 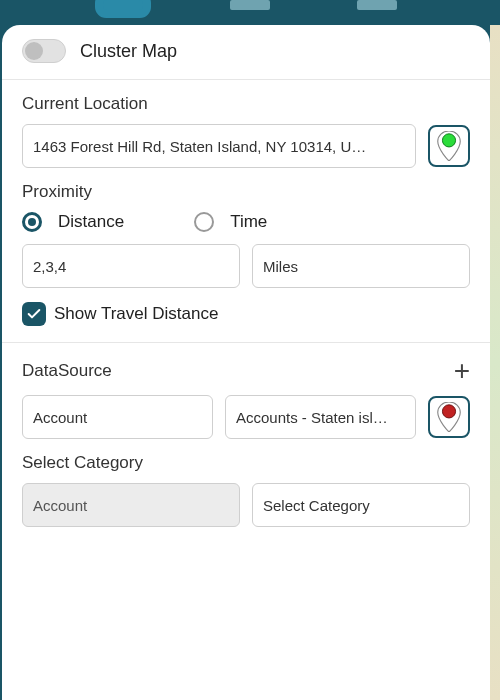 I want to click on proximity-label: Proximity, so click(x=246, y=192).